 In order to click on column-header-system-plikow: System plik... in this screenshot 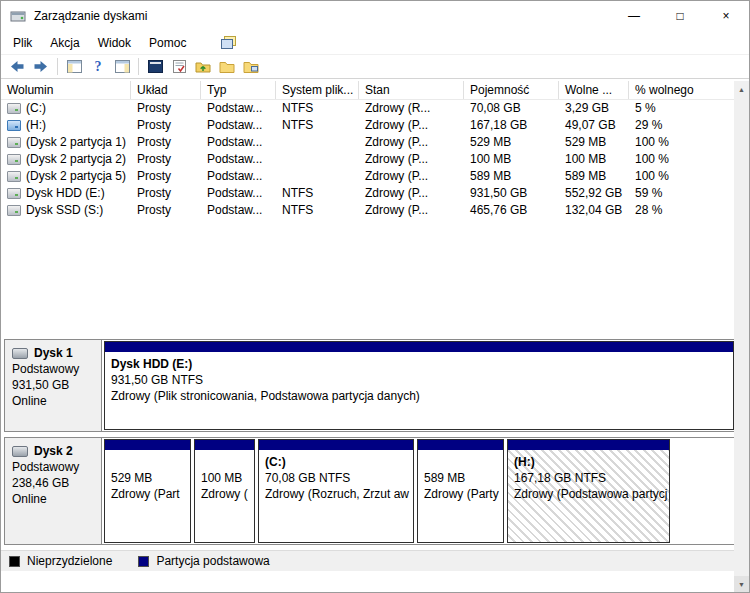, I will do `click(318, 90)`.